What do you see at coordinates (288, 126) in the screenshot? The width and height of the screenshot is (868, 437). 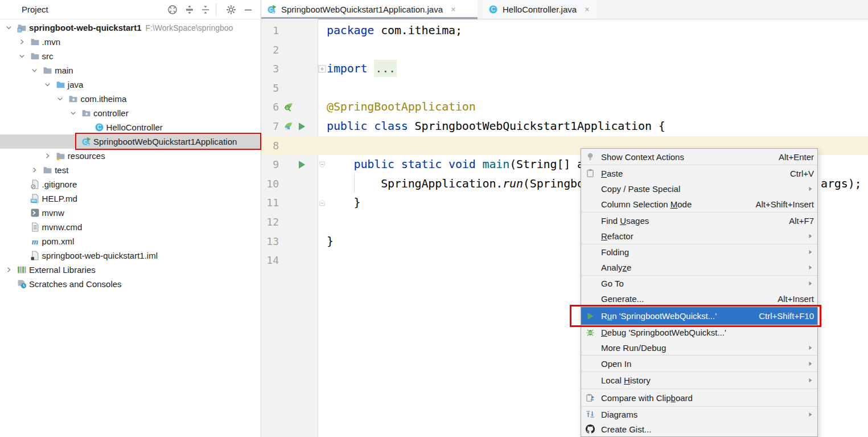 I see `spring-run-icon` at bounding box center [288, 126].